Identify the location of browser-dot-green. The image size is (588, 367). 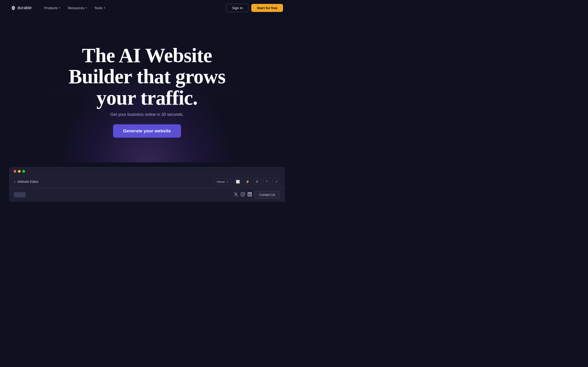
(24, 171).